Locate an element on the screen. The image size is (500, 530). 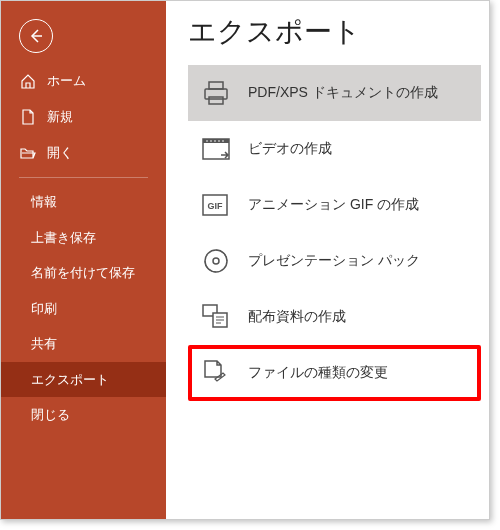
export-change-file-type-label: ファイルの種類の変更 is located at coordinates (318, 373).